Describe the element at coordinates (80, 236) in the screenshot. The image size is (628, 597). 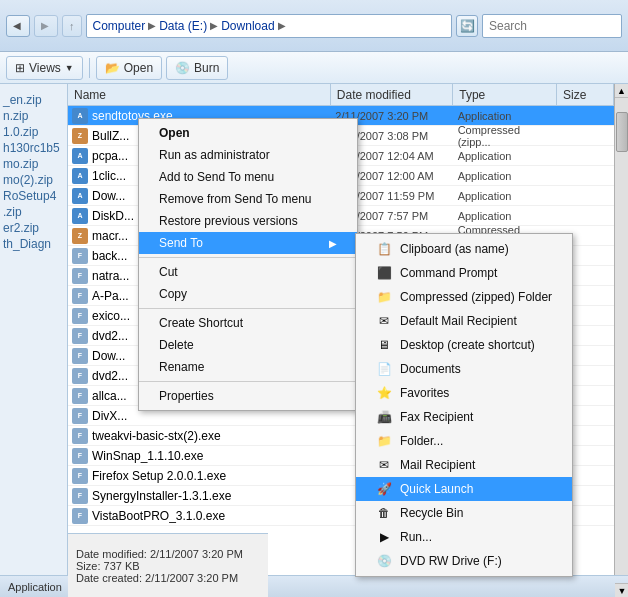
I see `file-icon-inner: Z` at that location.